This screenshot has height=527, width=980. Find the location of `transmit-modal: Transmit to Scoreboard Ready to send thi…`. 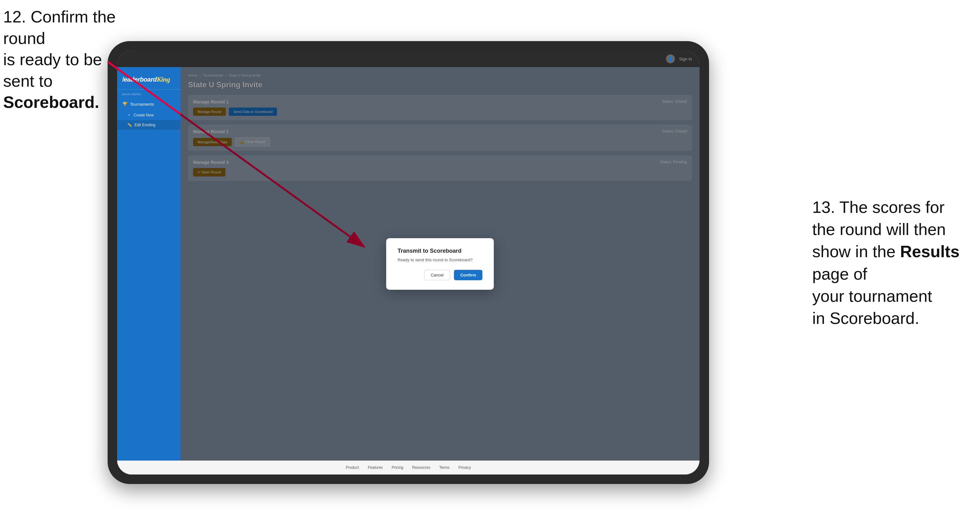

transmit-modal: Transmit to Scoreboard Ready to send thi… is located at coordinates (440, 264).